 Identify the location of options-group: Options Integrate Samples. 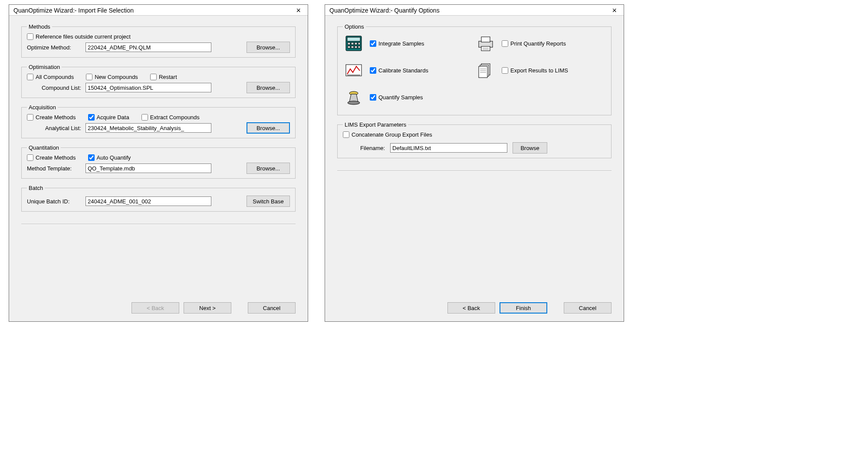
(474, 69).